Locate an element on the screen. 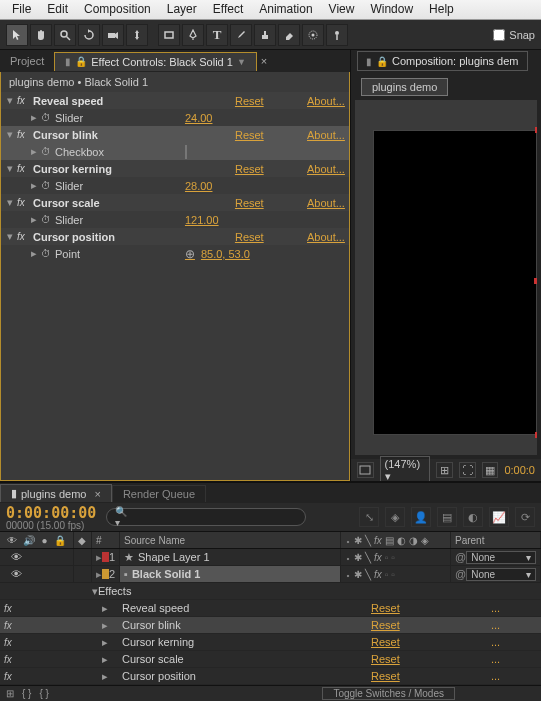  brainstorm-icon: ⟳ is located at coordinates (525, 517).